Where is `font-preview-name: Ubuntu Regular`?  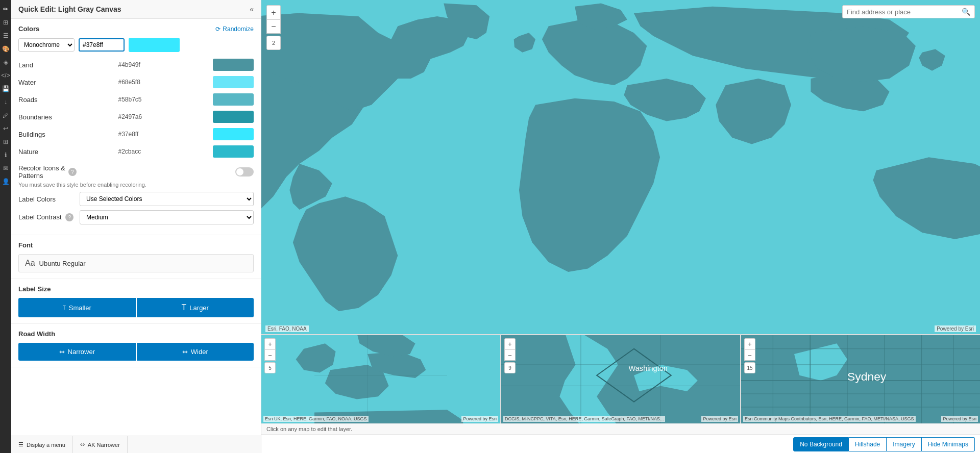
font-preview-name: Ubuntu Regular is located at coordinates (62, 263).